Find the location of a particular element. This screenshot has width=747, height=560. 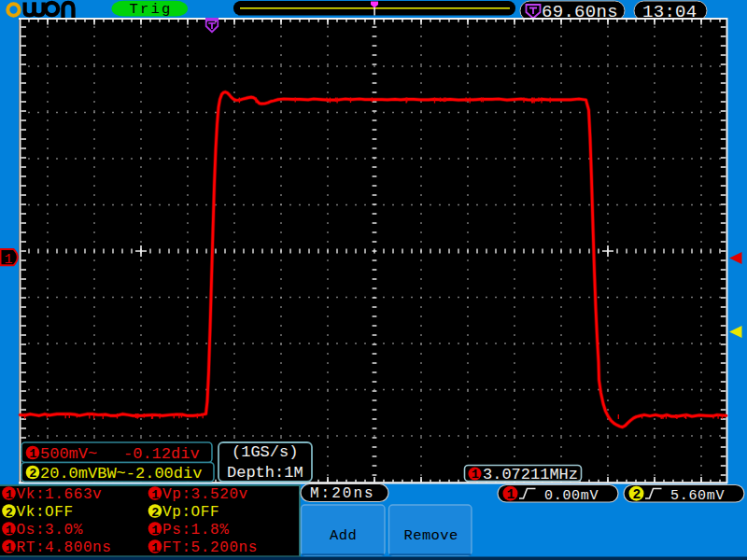

svg-text: (1GS/s) is located at coordinates (265, 452).